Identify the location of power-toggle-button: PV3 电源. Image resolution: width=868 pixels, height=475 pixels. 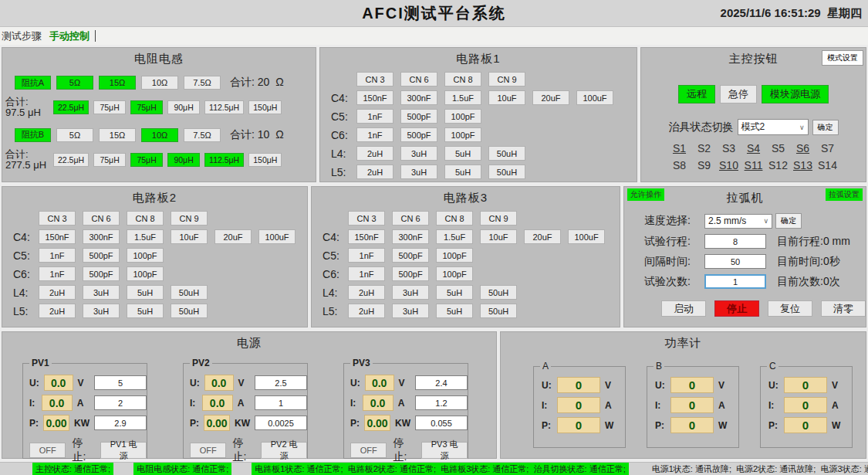
(444, 450).